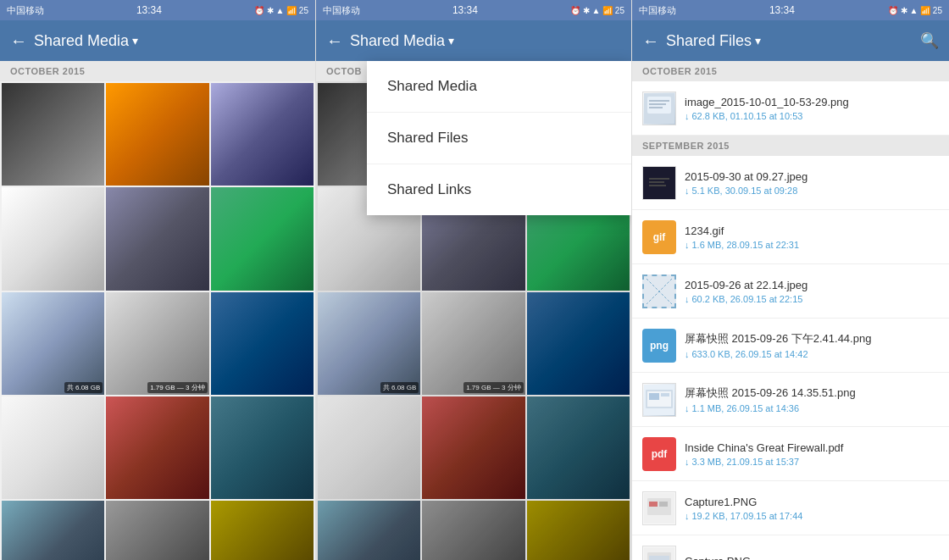 This screenshot has width=949, height=560. Describe the element at coordinates (812, 102) in the screenshot. I see `file-name-0: image_2015-10-01_10-53-29.png` at that location.